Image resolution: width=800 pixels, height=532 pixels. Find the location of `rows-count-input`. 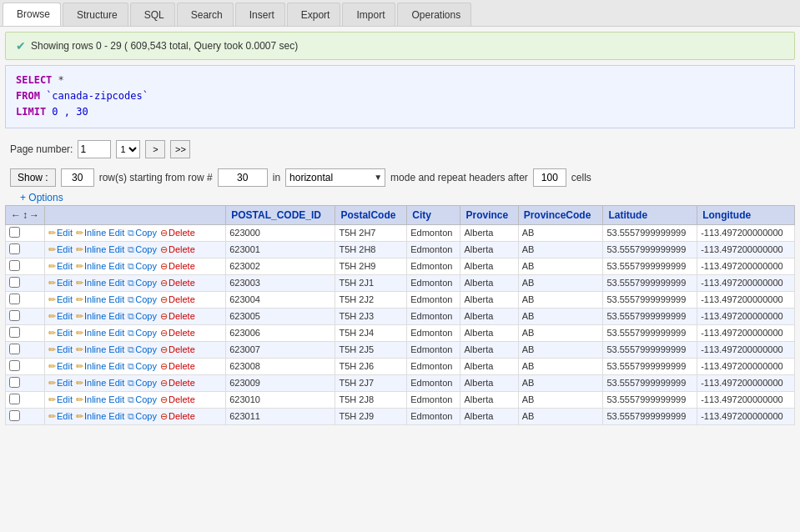

rows-count-input is located at coordinates (78, 178).